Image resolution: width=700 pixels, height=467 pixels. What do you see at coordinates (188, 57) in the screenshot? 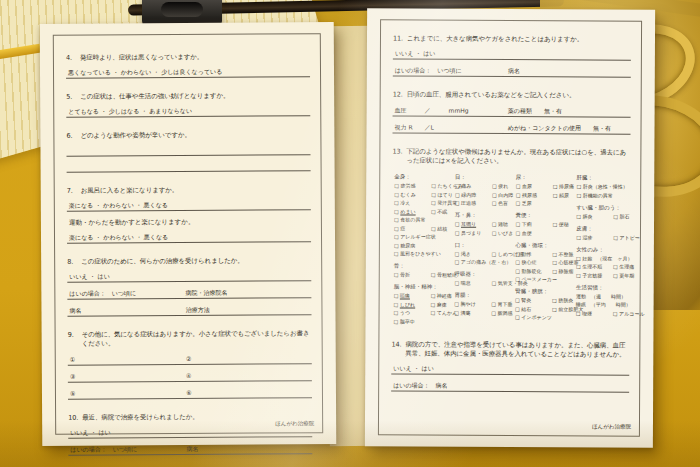
I see `question-line: 4.発症時より、症状は悪くなっていますか。` at bounding box center [188, 57].